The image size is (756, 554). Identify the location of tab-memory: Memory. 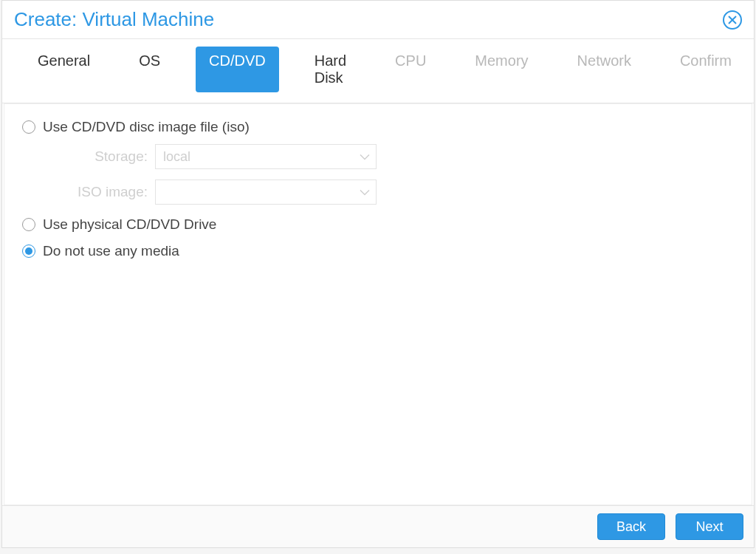
(501, 69).